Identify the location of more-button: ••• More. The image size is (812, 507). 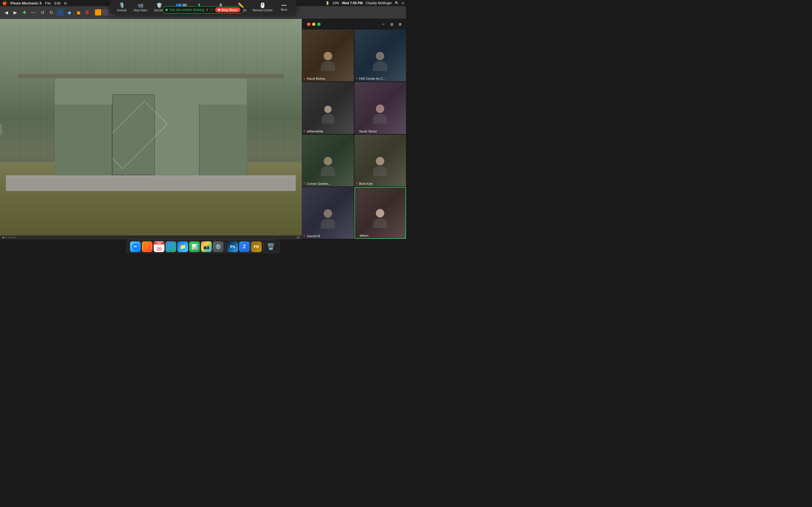
(284, 7).